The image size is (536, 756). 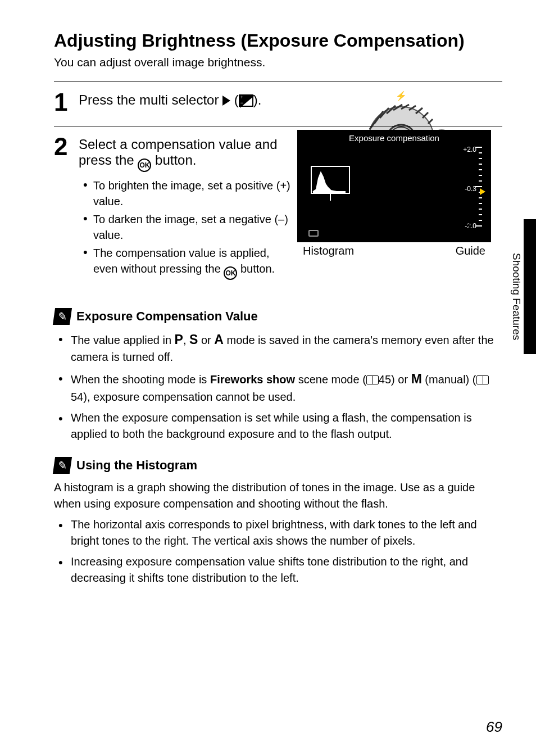 What do you see at coordinates (278, 496) in the screenshot?
I see `note-2-para: A histogram is a graph showing the distr…` at bounding box center [278, 496].